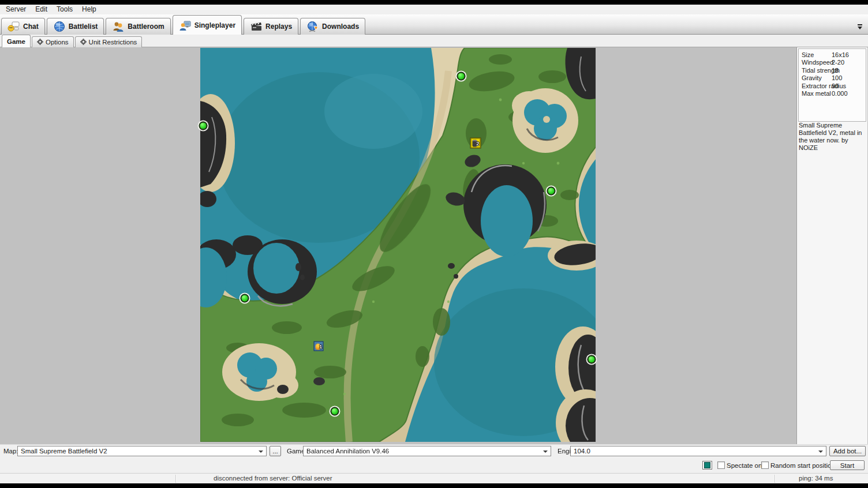 The image size is (868, 488). What do you see at coordinates (847, 451) in the screenshot?
I see `add-bot-button: Add bot...` at bounding box center [847, 451].